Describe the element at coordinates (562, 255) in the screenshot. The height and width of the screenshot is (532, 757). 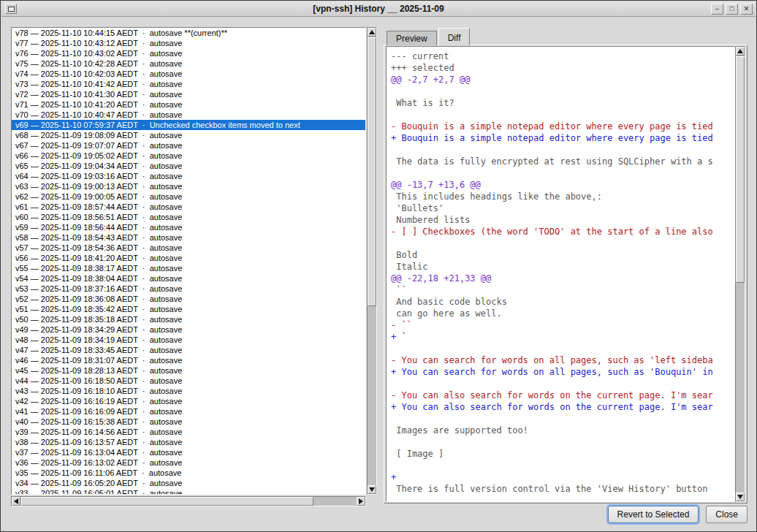
I see `diff-line-context: Bold` at that location.